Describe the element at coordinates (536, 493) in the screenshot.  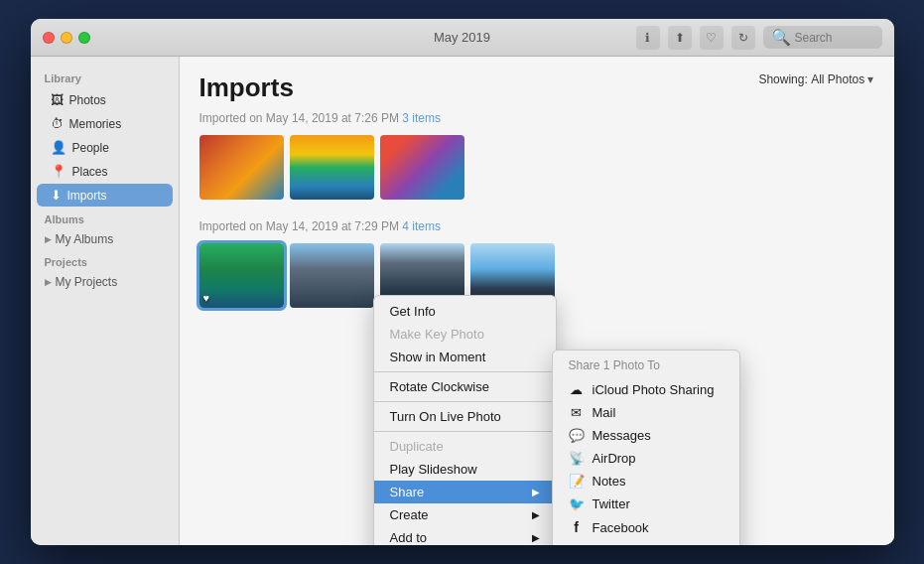
I see `share-arrow: ▶` at that location.